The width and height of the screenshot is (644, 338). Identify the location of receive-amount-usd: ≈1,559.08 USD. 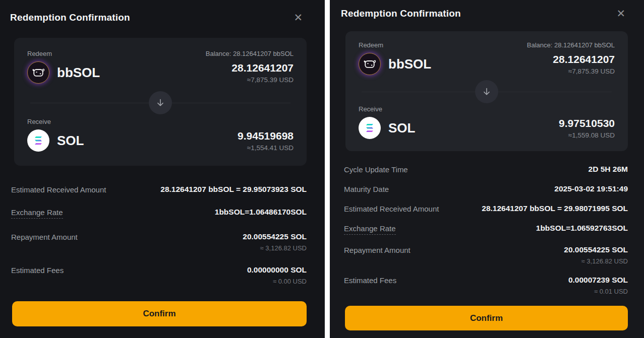
(592, 135).